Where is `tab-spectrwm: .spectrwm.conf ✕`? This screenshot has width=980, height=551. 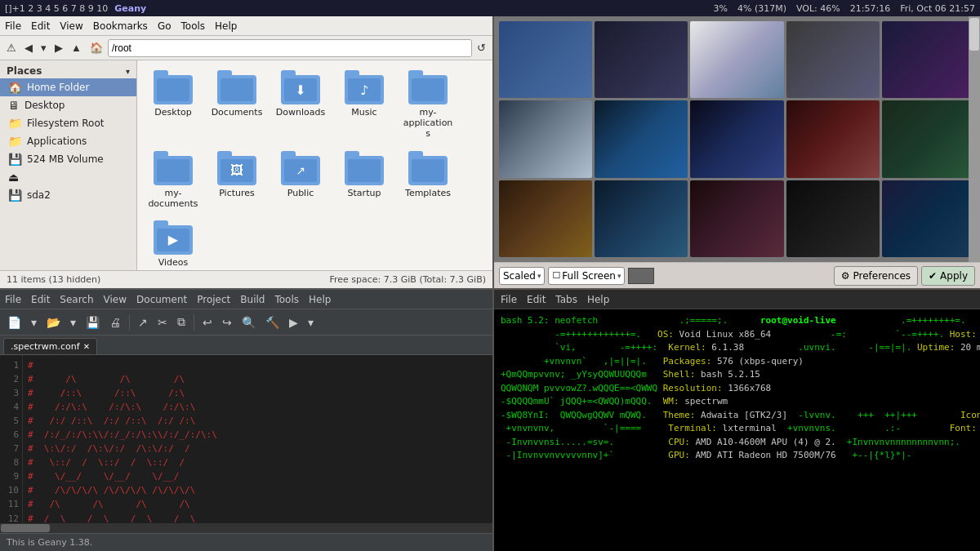
tab-spectrwm: .spectrwm.conf ✕ is located at coordinates (51, 346).